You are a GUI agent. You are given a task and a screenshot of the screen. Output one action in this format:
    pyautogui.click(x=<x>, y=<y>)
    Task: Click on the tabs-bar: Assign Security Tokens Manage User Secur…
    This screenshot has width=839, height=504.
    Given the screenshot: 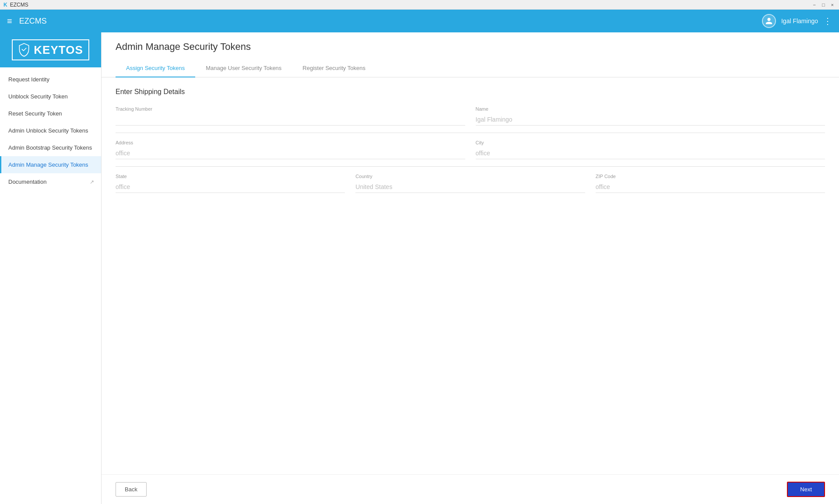 What is the action you would take?
    pyautogui.click(x=470, y=68)
    